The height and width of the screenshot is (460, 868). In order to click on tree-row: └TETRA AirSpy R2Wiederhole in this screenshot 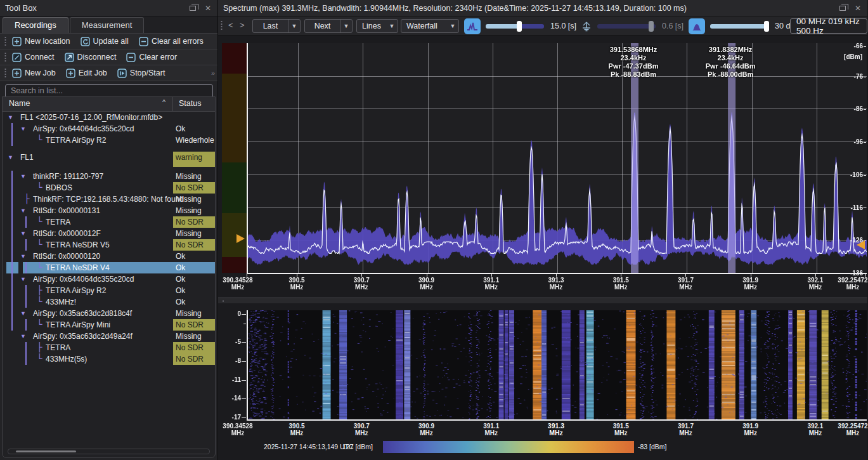, I will do `click(109, 140)`.